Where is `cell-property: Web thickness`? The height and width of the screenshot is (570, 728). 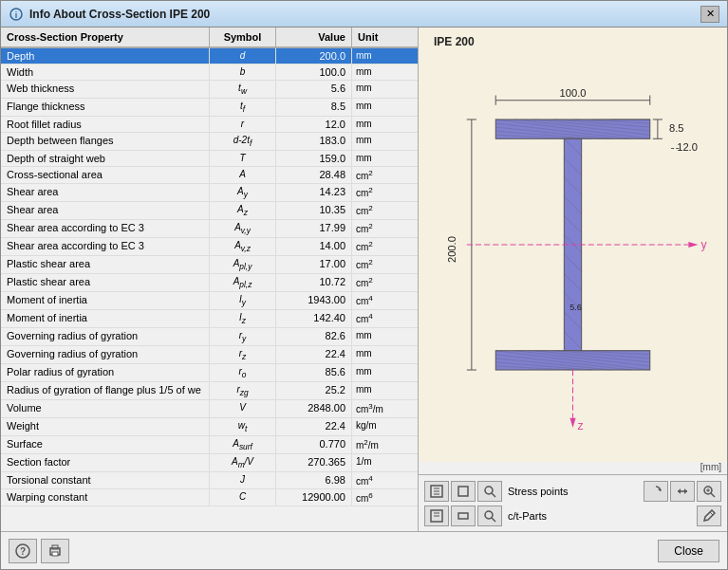 cell-property: Web thickness is located at coordinates (105, 89).